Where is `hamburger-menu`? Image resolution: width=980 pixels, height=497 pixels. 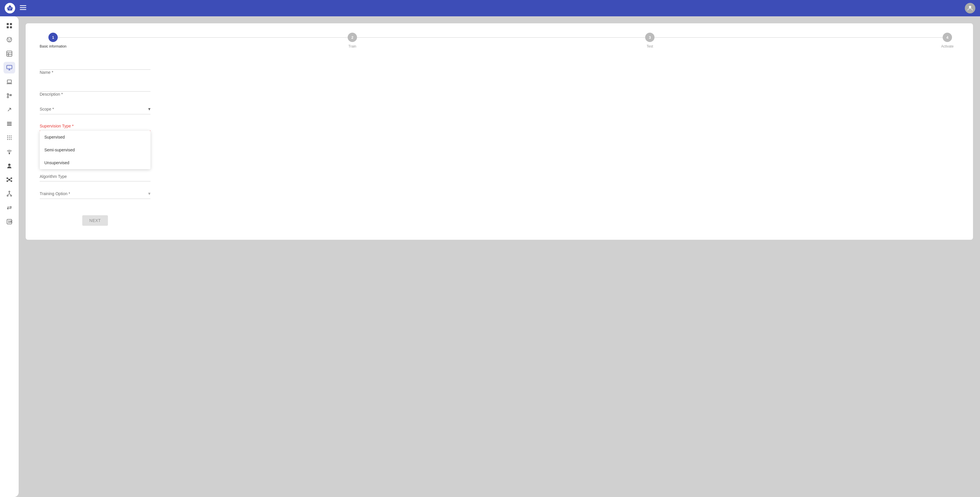
hamburger-menu is located at coordinates (23, 8).